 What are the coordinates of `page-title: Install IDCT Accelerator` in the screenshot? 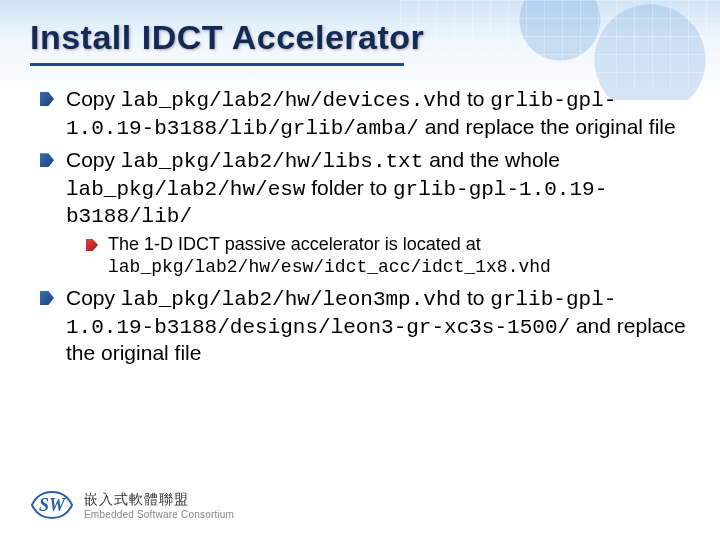 It's located at (360, 38).